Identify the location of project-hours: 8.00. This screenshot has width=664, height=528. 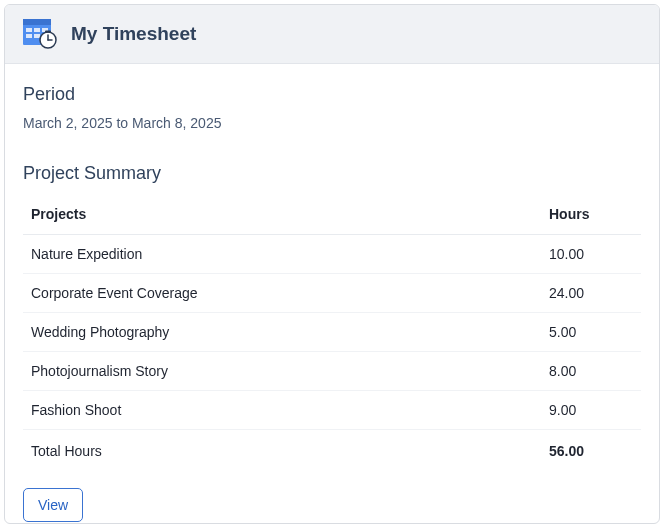
(591, 372).